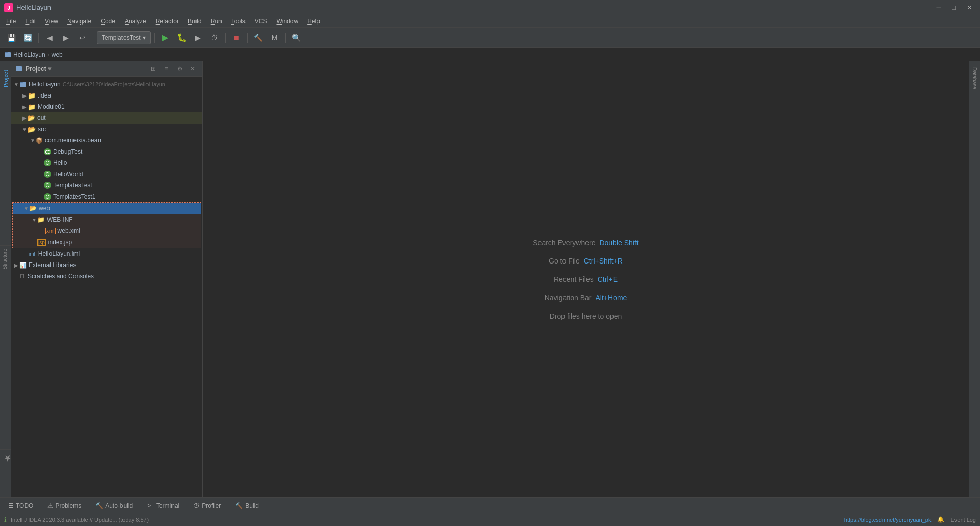 The height and width of the screenshot is (526, 980). I want to click on toolbar-maven: M, so click(275, 38).